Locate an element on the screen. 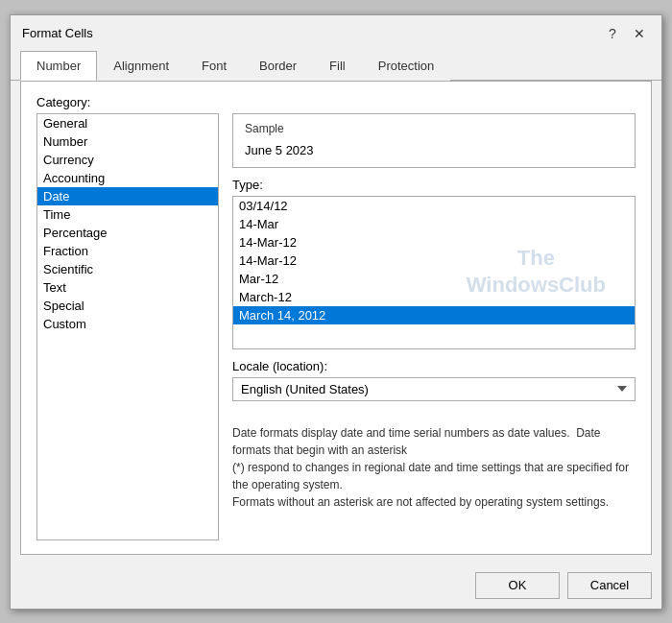 The width and height of the screenshot is (672, 623). tab-number: Number is located at coordinates (59, 65).